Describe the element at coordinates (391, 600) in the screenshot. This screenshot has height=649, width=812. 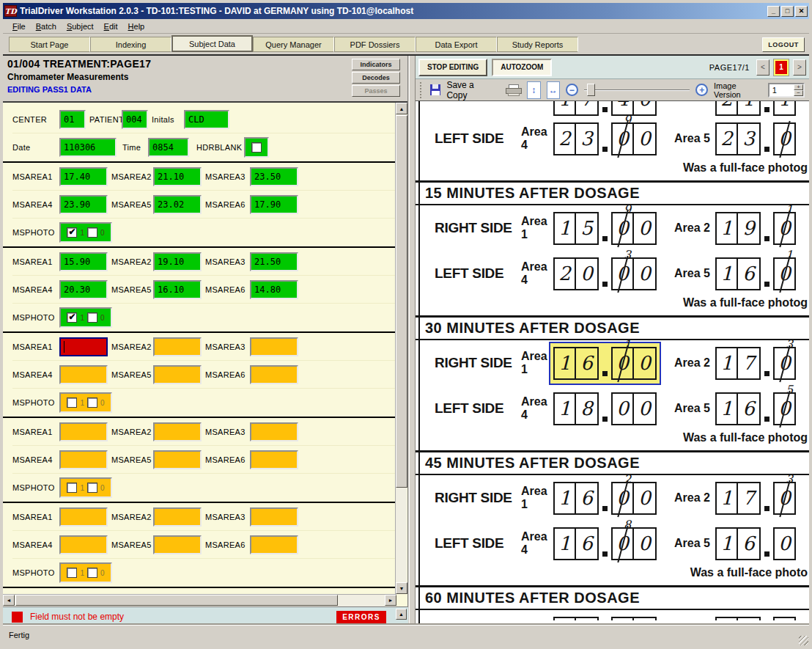
I see `scroll-right-button: ►` at that location.